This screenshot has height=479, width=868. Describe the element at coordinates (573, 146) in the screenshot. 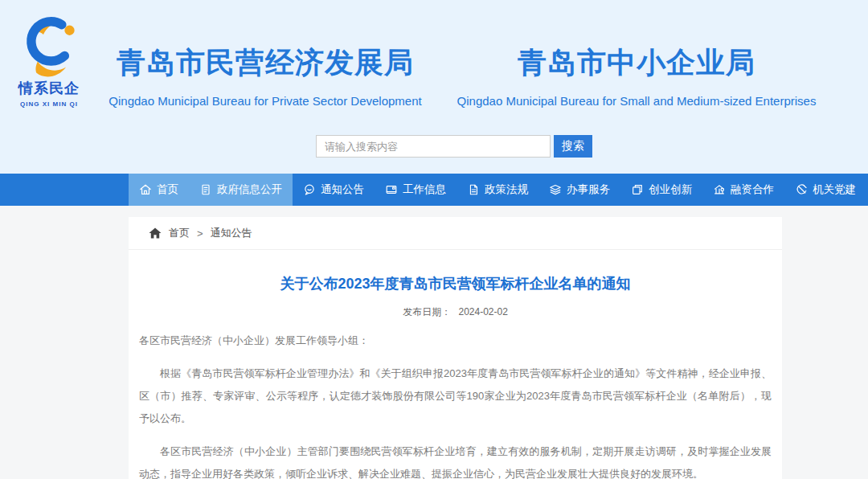

I see `search-button: 搜索` at that location.